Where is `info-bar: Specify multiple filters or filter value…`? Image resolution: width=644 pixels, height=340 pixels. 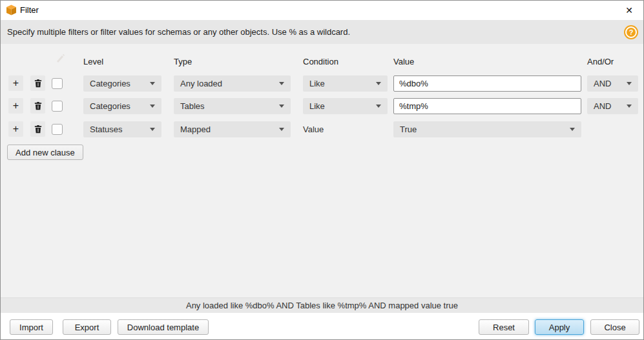
info-bar: Specify multiple filters or filter value… is located at coordinates (322, 32).